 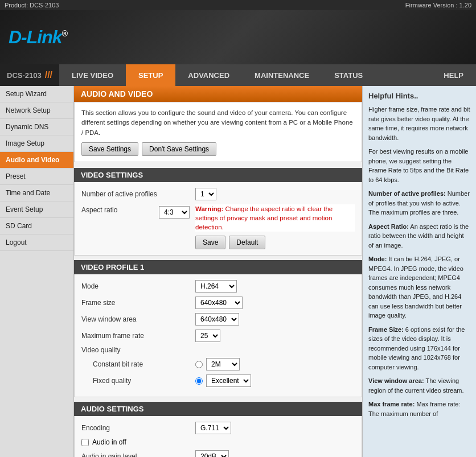 What do you see at coordinates (32, 5) in the screenshot?
I see `product-name: Product: DCS-2103` at bounding box center [32, 5].